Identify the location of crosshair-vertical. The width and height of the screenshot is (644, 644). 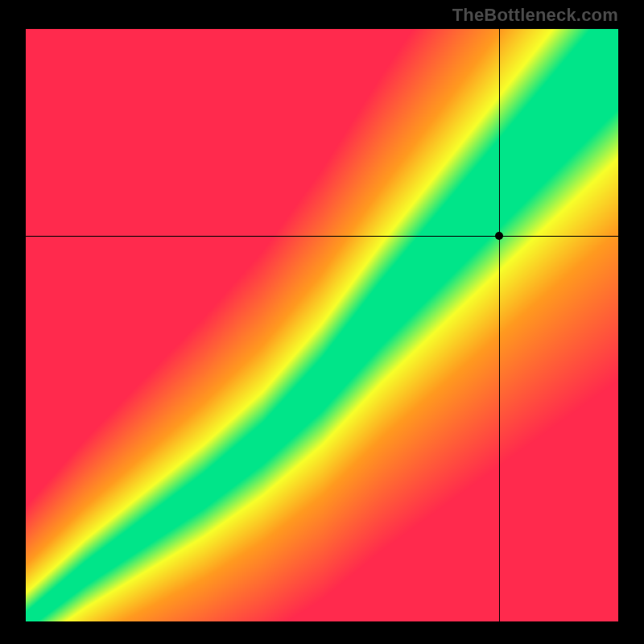
(499, 325).